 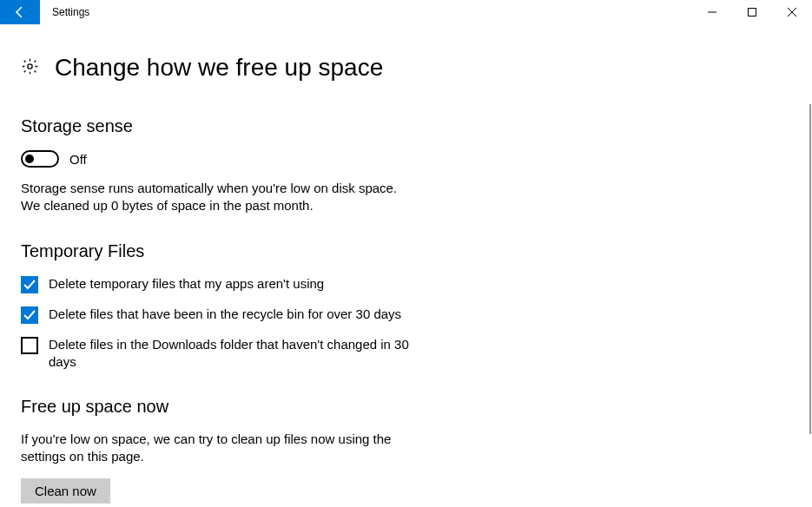 I want to click on minimize-button, so click(x=712, y=12).